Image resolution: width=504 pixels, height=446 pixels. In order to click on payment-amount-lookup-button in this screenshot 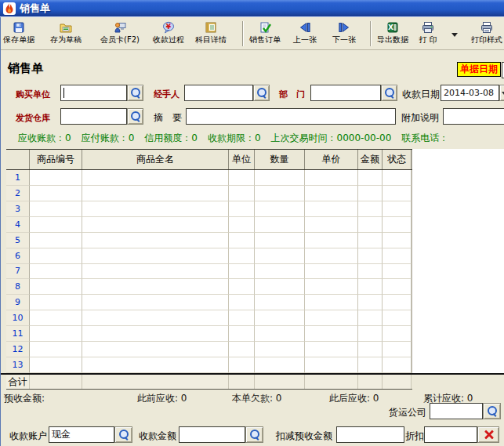, I will do `click(254, 434)`.